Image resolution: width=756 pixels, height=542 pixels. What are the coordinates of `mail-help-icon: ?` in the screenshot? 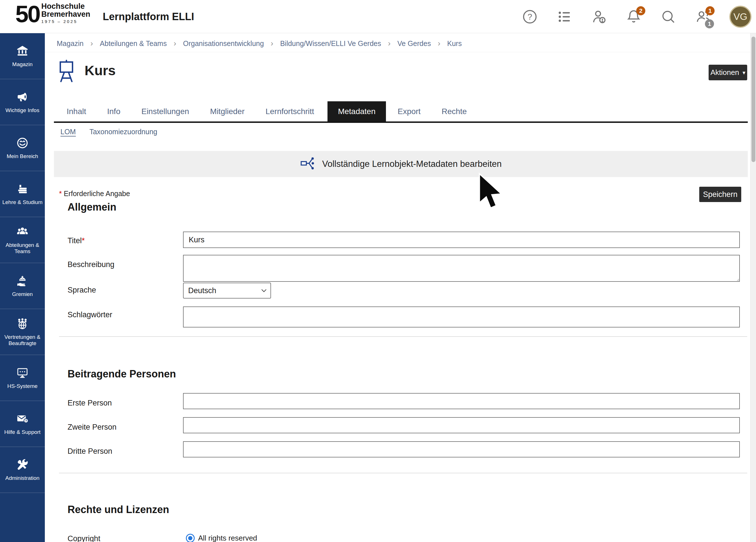 It's located at (23, 419).